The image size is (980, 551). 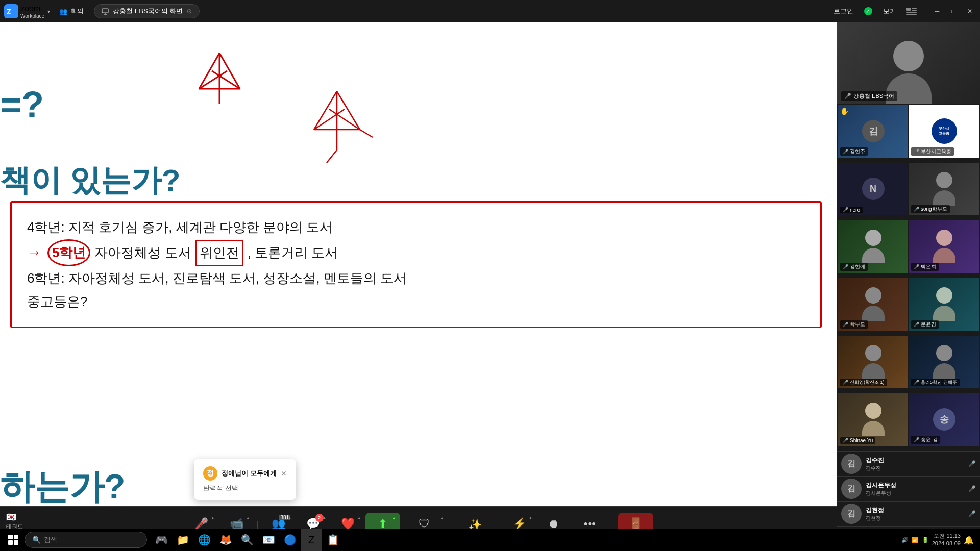 I want to click on active-screen-tab: 강홍철 EBS국어의 화면 ⊙, so click(x=147, y=11).